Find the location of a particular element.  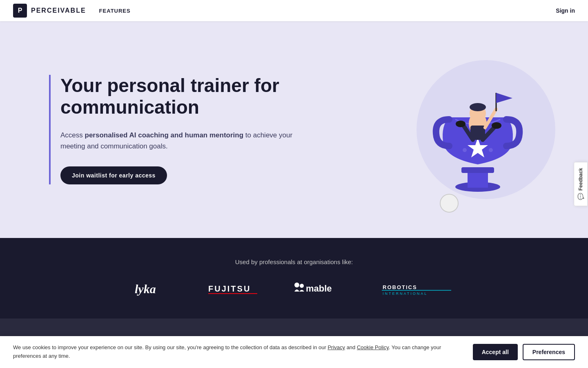

signin-link: Sign in is located at coordinates (565, 11).